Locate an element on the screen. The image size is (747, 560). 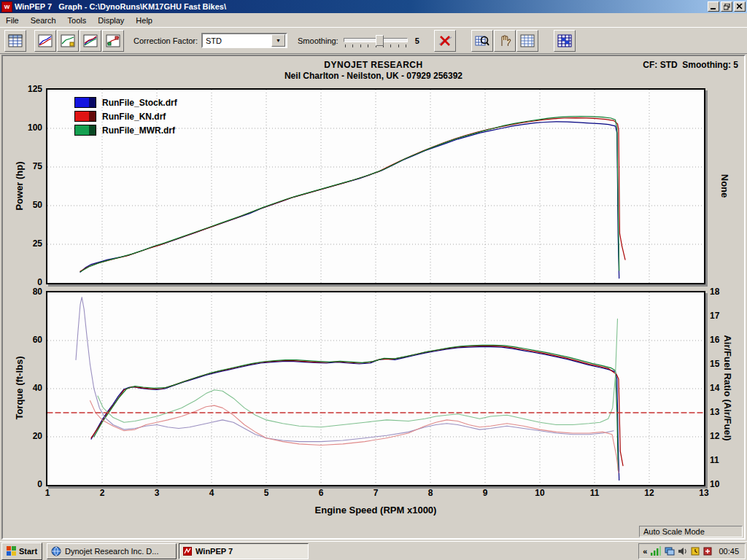
tray-expand-icon: « is located at coordinates (645, 551).